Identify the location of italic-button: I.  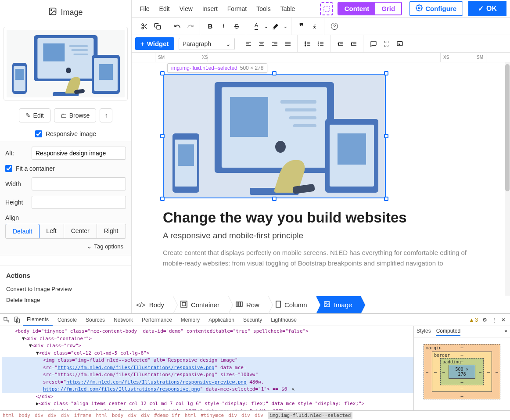
(223, 26).